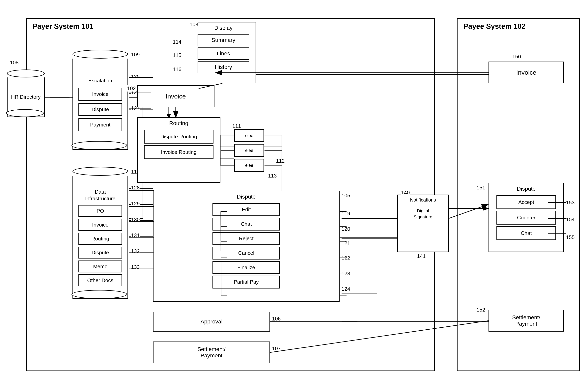 This screenshot has width=588, height=384. Describe the element at coordinates (346, 229) in the screenshot. I see `label-120: 120` at that location.